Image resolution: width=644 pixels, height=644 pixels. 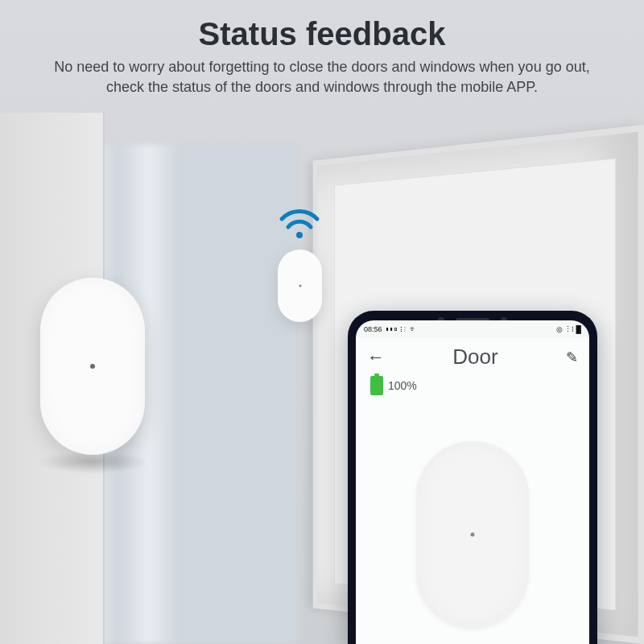 What do you see at coordinates (572, 357) in the screenshot?
I see `edit-icon: ✎` at bounding box center [572, 357].